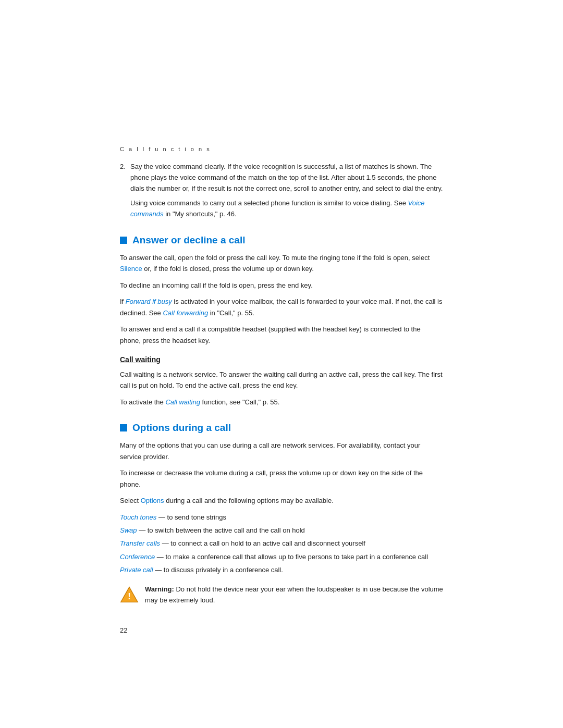 The image size is (563, 728). What do you see at coordinates (287, 177) in the screenshot?
I see `intro-item-text: Say the voice command clearly. If the vo…` at bounding box center [287, 177].